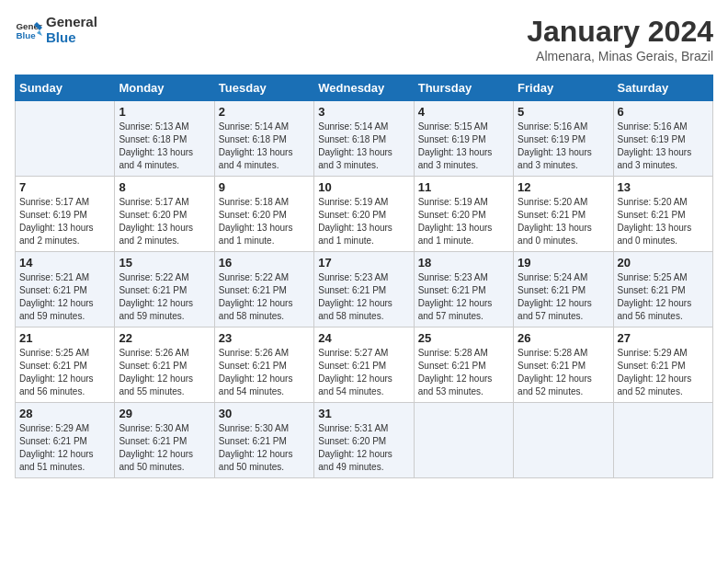  Describe the element at coordinates (264, 214) in the screenshot. I see `calendar-cell: 9Sunrise: 5:18 AM Sunset: 6:20 PM Daylig…` at that location.